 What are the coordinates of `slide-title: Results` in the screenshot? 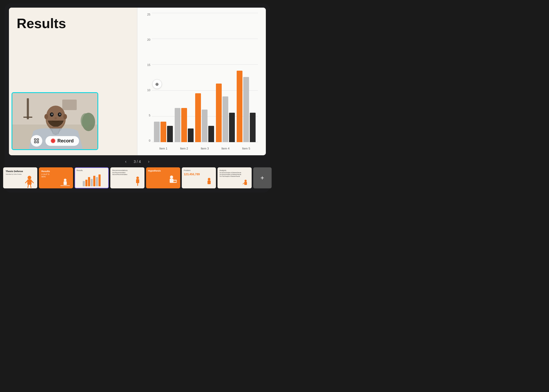 It's located at (42, 23).